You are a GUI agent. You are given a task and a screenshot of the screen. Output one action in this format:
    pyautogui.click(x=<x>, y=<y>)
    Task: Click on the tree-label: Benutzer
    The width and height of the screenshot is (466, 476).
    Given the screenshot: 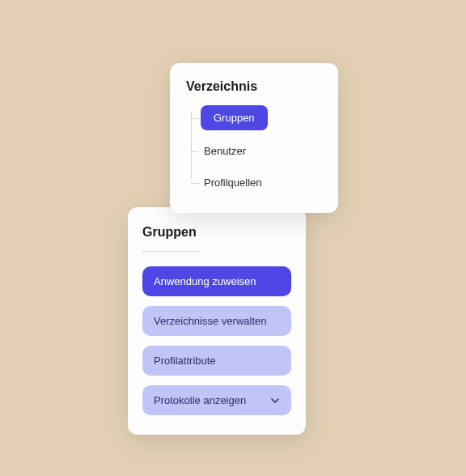 What is the action you would take?
    pyautogui.click(x=225, y=151)
    